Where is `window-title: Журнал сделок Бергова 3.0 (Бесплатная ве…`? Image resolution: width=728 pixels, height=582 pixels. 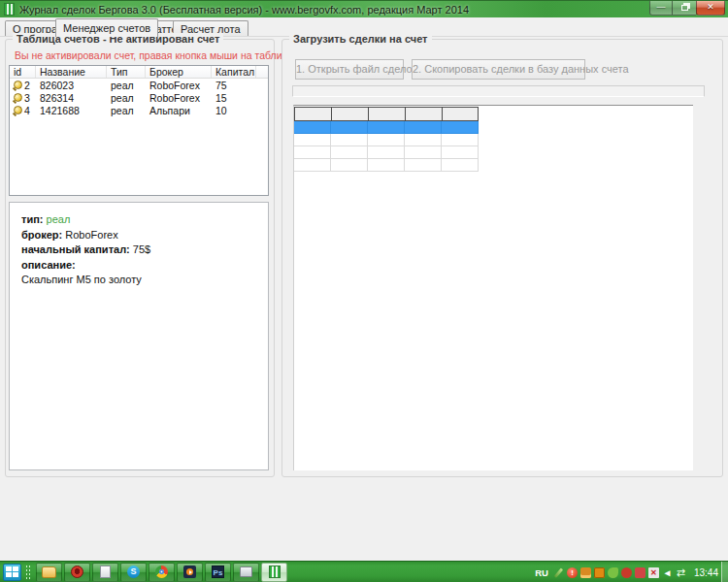
window-title: Журнал сделок Бергова 3.0 (Бесплатная ве… is located at coordinates (245, 10).